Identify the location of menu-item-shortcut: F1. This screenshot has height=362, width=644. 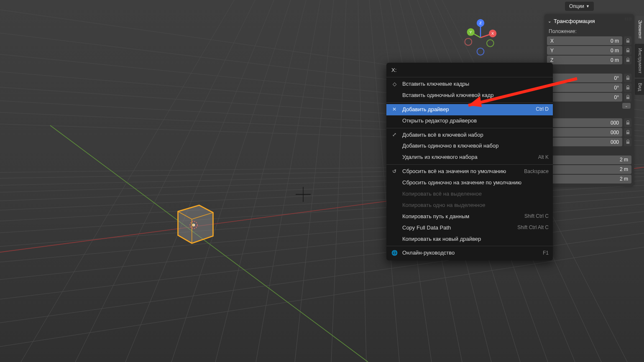
(546, 253).